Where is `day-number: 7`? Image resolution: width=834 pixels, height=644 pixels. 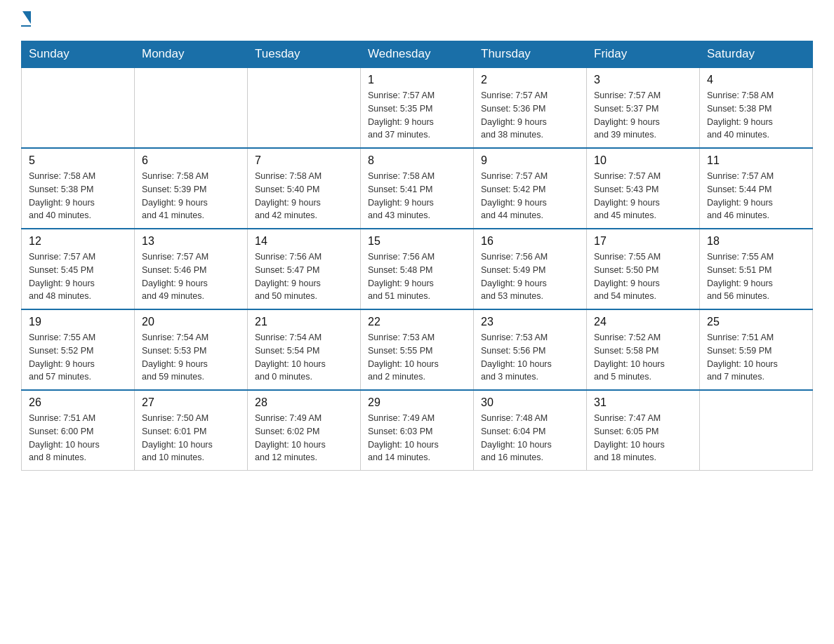
day-number: 7 is located at coordinates (304, 161).